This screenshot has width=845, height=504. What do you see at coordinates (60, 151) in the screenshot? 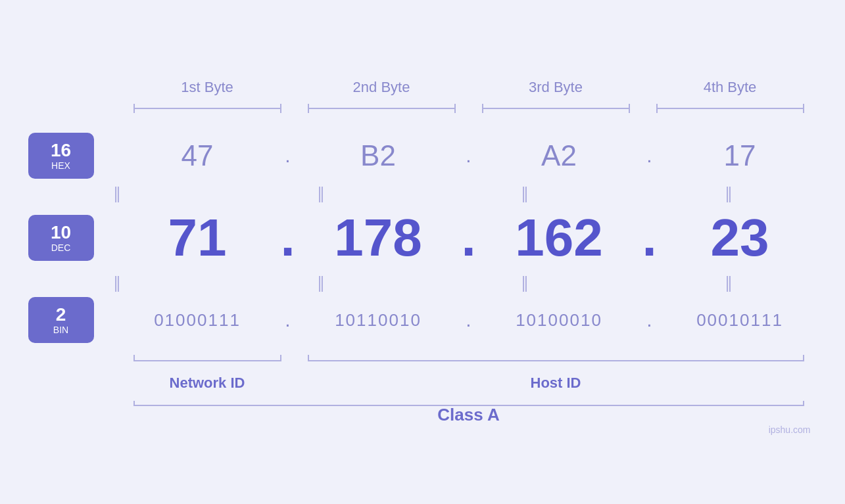
I see `hex-base-number: 16` at bounding box center [60, 151].